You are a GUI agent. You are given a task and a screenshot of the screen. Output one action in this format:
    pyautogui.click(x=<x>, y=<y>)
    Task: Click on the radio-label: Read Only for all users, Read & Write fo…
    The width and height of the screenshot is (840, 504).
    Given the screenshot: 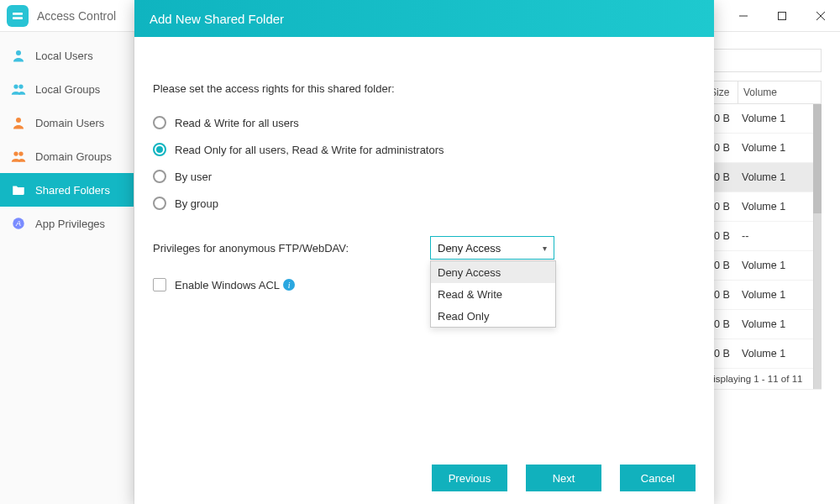 What is the action you would take?
    pyautogui.click(x=309, y=150)
    